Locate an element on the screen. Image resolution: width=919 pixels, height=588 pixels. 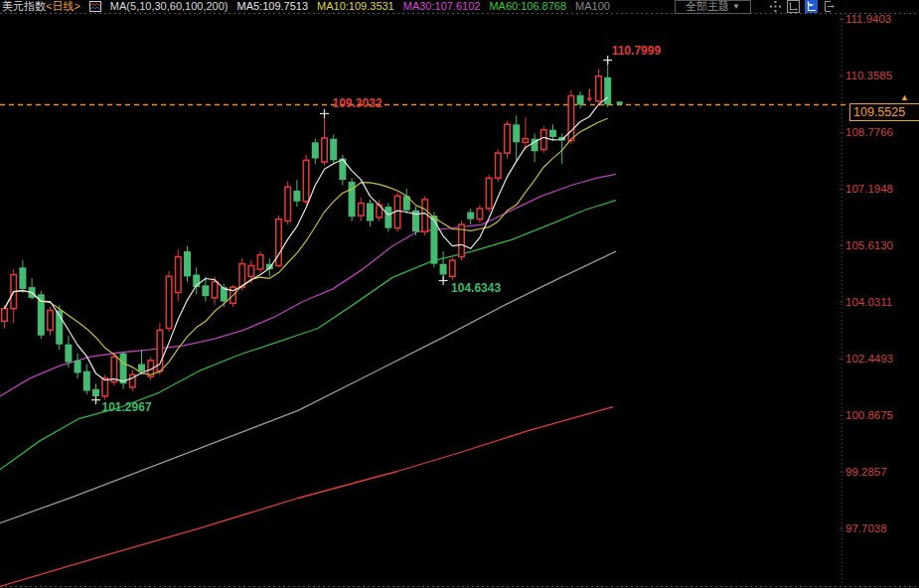
ma-params-label: MA(5,10,30,60,100,200) is located at coordinates (169, 6).